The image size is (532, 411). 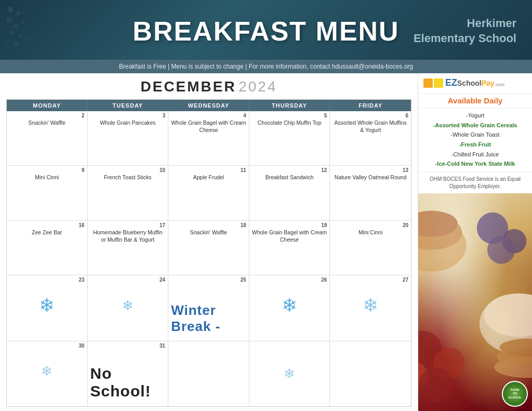 What do you see at coordinates (243, 226) in the screenshot?
I see `cal-date: 18` at bounding box center [243, 226].